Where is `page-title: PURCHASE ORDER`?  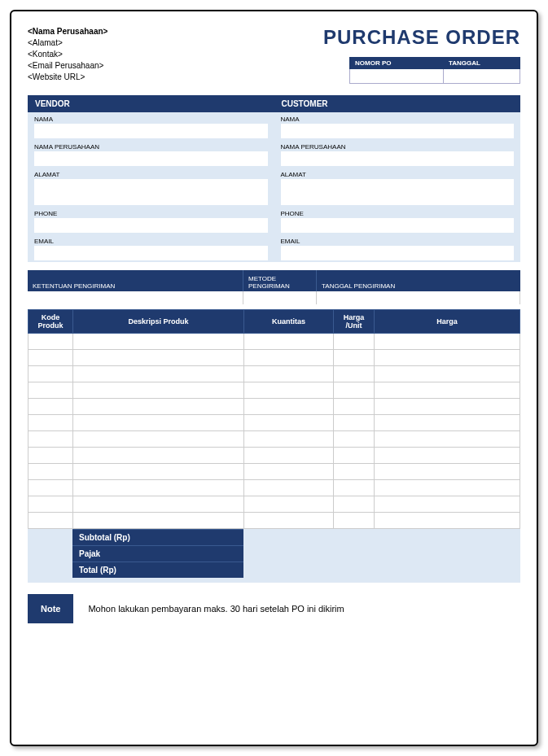 page-title: PURCHASE ORDER is located at coordinates (422, 37).